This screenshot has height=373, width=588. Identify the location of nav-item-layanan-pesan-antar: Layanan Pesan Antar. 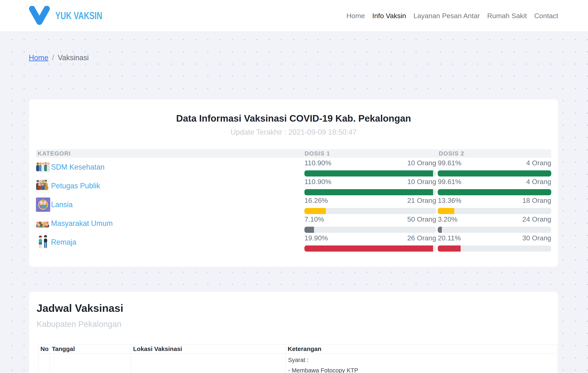
(447, 16).